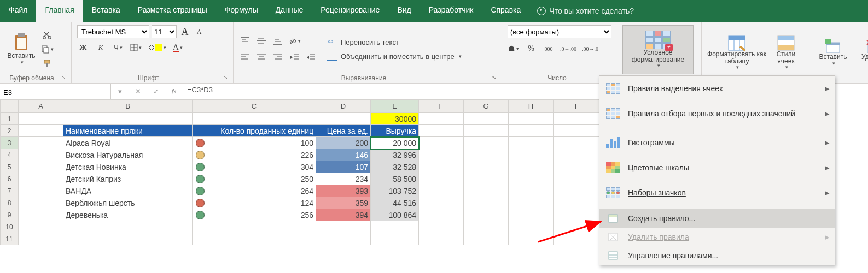 Image resolution: width=868 pixels, height=273 pixels. I want to click on merge-center-button: Объединить и поместить в центре▾, so click(394, 56).